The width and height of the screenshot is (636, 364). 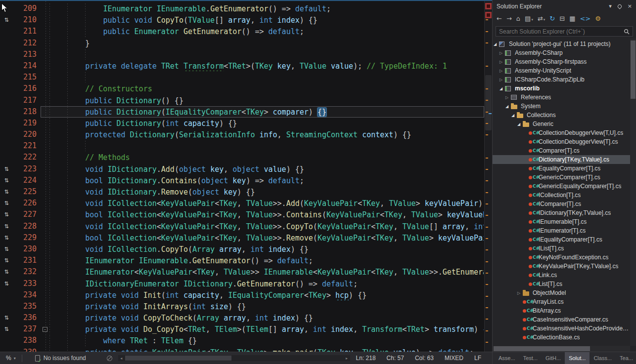 I want to click on tree-item: C#KeyNotFoundException.cs, so click(x=564, y=257).